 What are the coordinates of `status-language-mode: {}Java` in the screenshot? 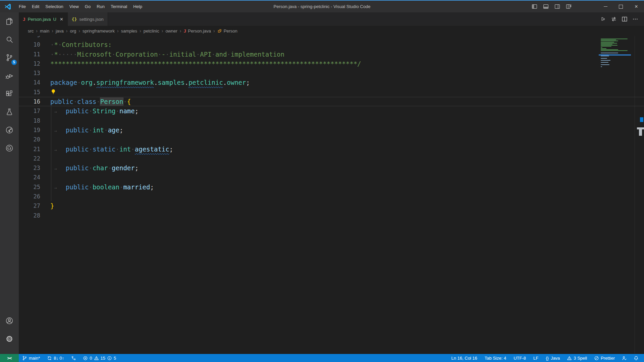 It's located at (553, 358).